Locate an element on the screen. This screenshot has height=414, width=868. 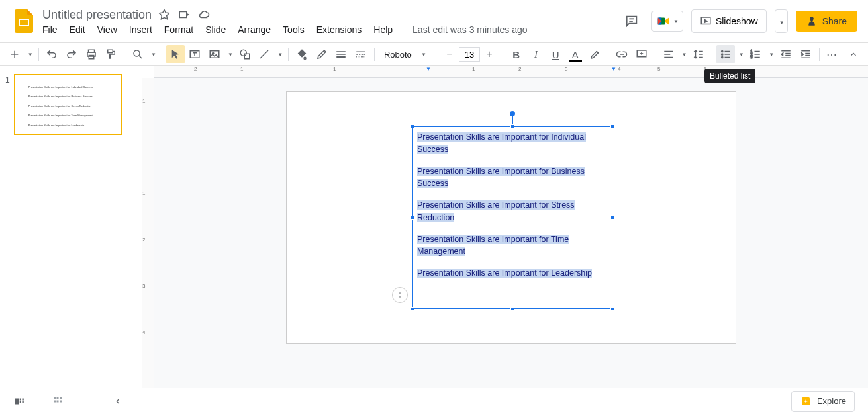
font-name-label: Roboto is located at coordinates (398, 54).